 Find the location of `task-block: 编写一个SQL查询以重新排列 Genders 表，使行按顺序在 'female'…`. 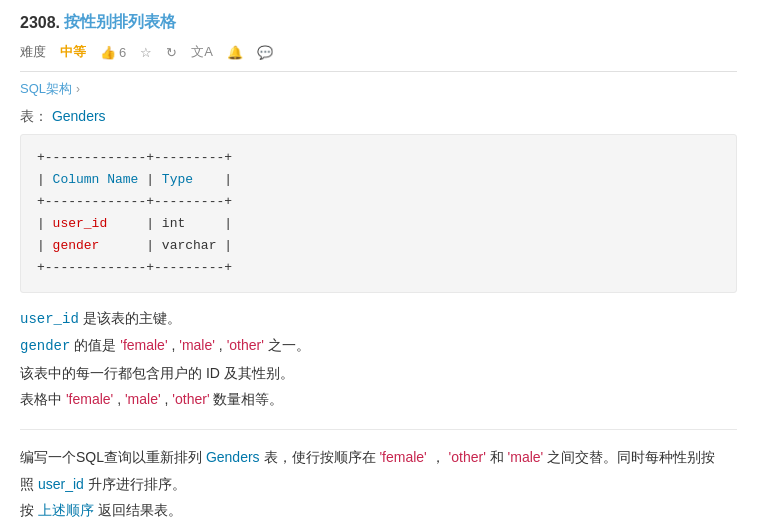

task-block: 编写一个SQL查询以重新排列 Genders 表，使行按顺序在 'female'… is located at coordinates (378, 486).